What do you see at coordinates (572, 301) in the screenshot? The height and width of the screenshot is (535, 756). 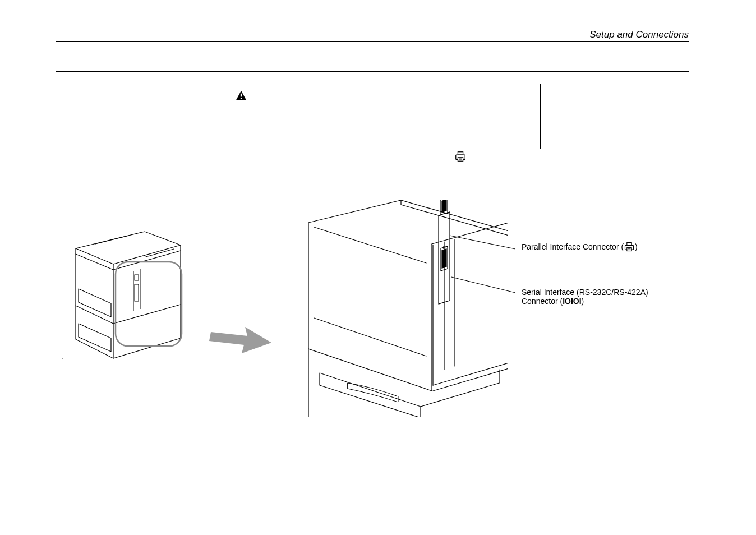 I see `serial-ioioi-bold: IOIOI` at bounding box center [572, 301].